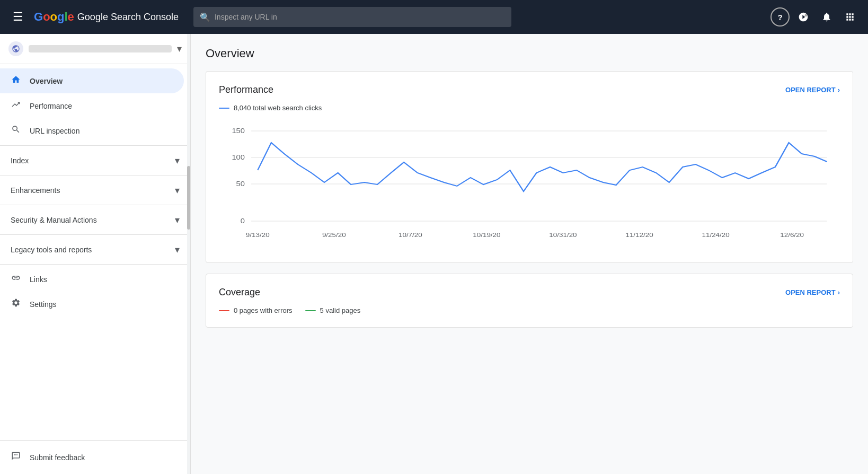 The height and width of the screenshot is (474, 868). What do you see at coordinates (352, 17) in the screenshot?
I see `search-bar: 🔍` at bounding box center [352, 17].